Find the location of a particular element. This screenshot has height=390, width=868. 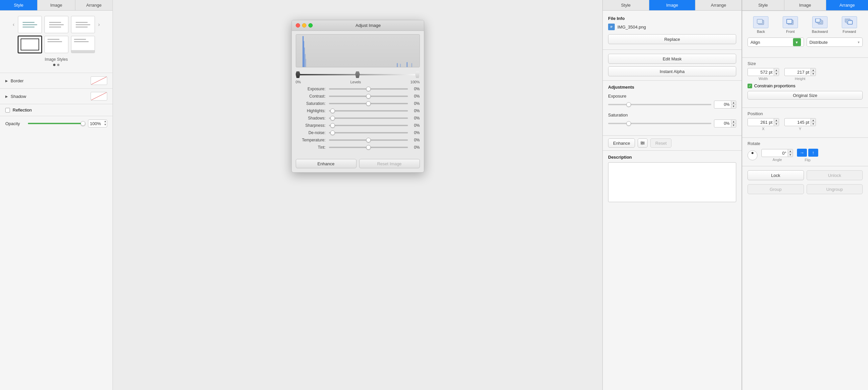

tint-thumb is located at coordinates (369, 147).